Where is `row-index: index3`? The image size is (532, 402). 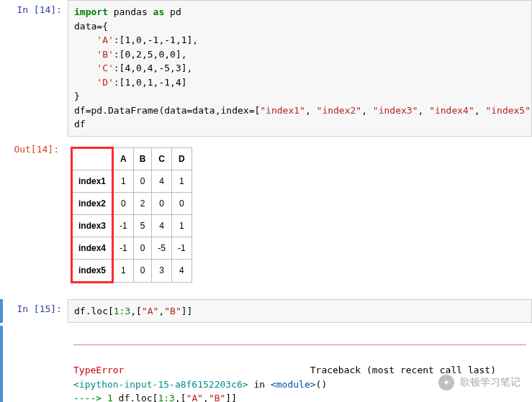 row-index: index3 is located at coordinates (92, 226).